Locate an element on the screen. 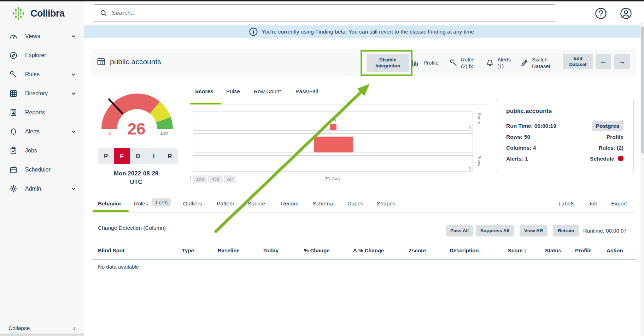  col-baseline: Baseline is located at coordinates (229, 251).